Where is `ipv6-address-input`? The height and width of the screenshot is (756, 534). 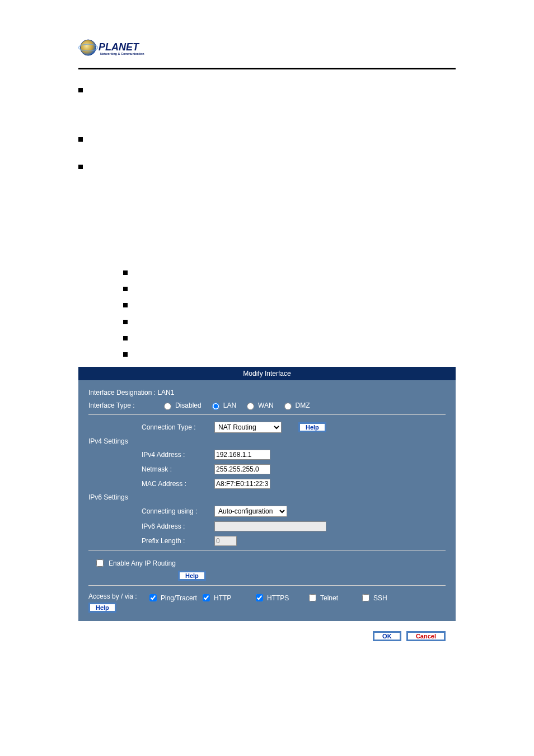
ipv6-address-input is located at coordinates (270, 526).